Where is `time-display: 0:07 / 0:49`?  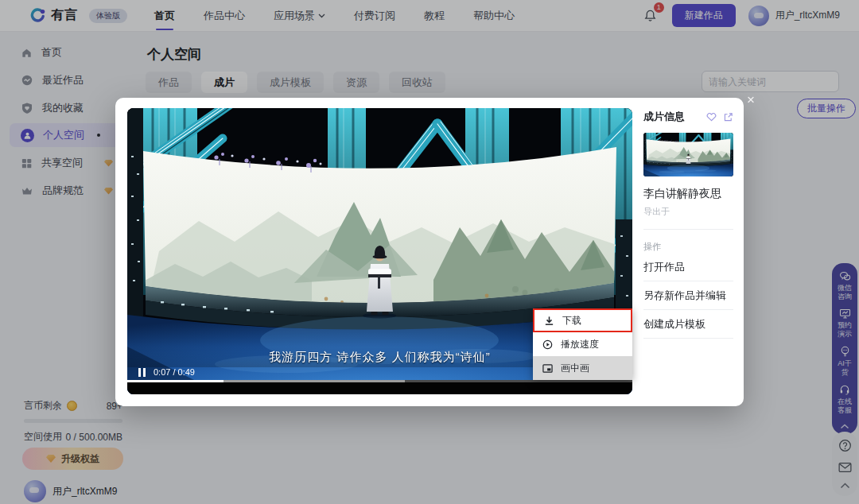
time-display: 0:07 / 0:49 is located at coordinates (174, 372).